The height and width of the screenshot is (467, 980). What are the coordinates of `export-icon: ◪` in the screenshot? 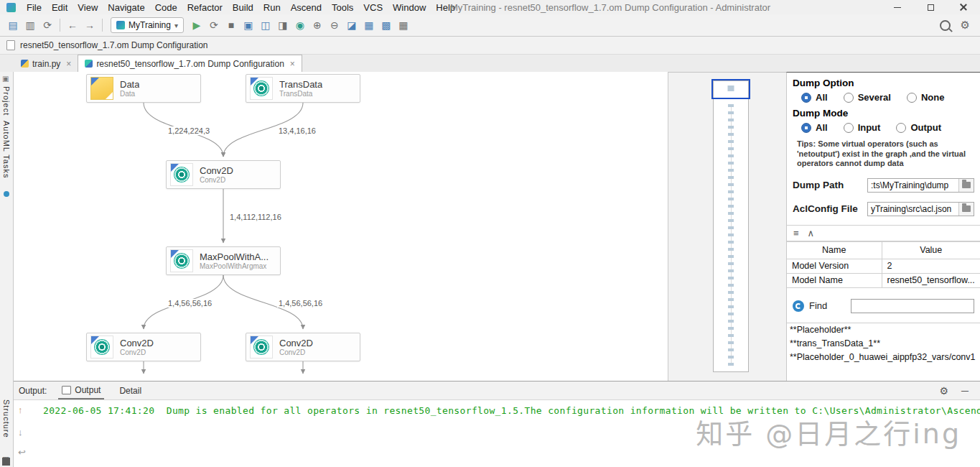 It's located at (352, 25).